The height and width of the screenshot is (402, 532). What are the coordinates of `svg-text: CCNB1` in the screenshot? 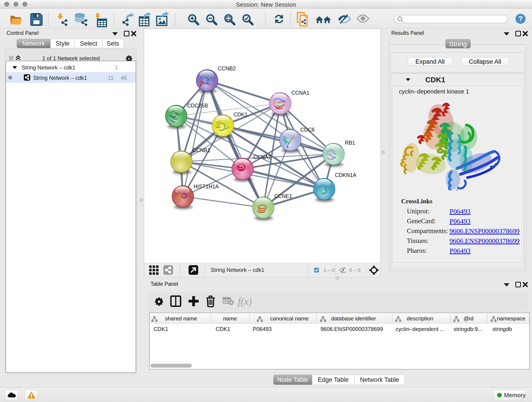 It's located at (202, 150).